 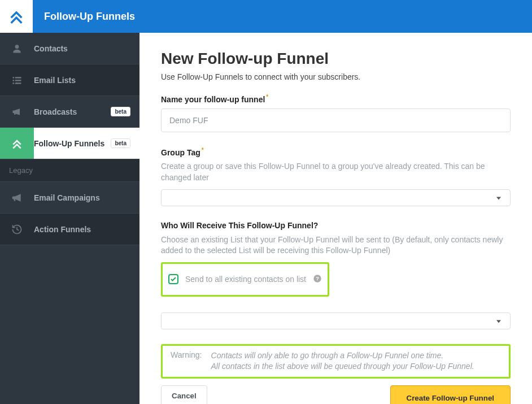 What do you see at coordinates (335, 198) in the screenshot?
I see `group-tag-select` at bounding box center [335, 198].